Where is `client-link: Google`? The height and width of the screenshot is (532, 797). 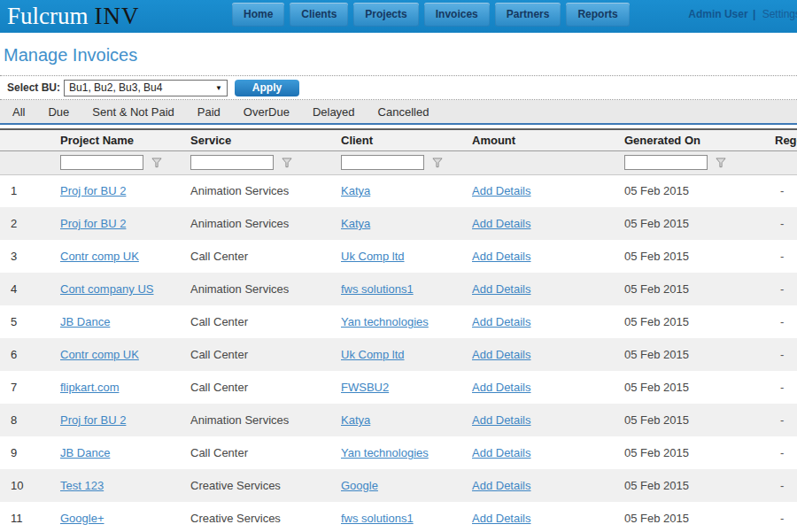
client-link: Google is located at coordinates (360, 485).